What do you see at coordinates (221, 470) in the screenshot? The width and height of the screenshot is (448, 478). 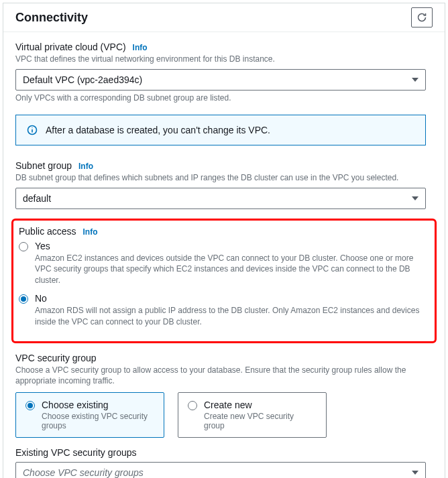 I see `existing-sg-select: Choose VPC security groups` at bounding box center [221, 470].